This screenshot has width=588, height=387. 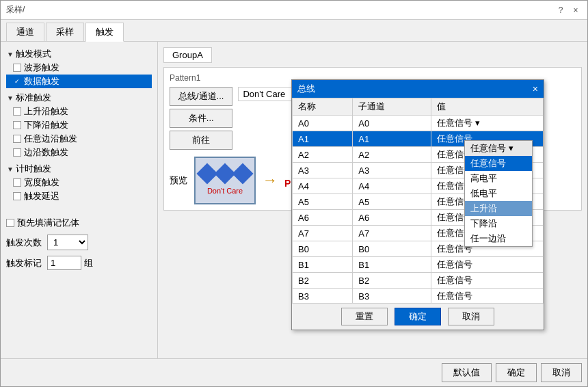 I want to click on bus-row-name: A4, so click(x=323, y=186).